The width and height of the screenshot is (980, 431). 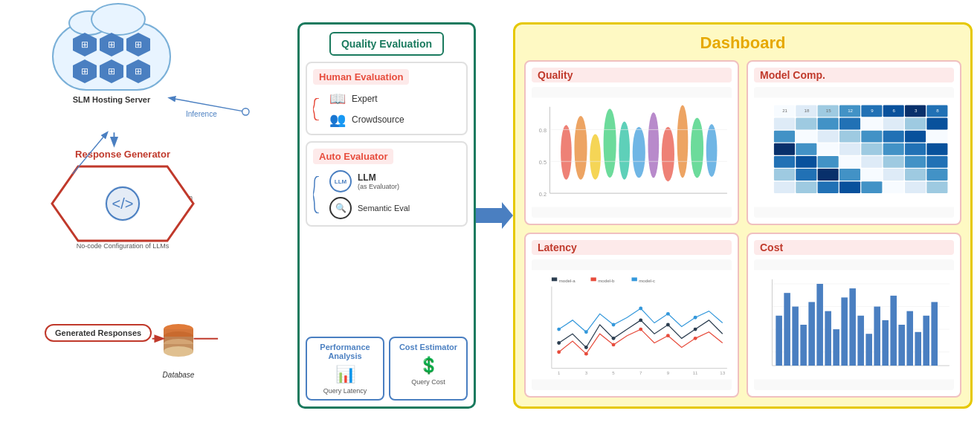 I want to click on quality-card-title: Quality, so click(x=632, y=75).